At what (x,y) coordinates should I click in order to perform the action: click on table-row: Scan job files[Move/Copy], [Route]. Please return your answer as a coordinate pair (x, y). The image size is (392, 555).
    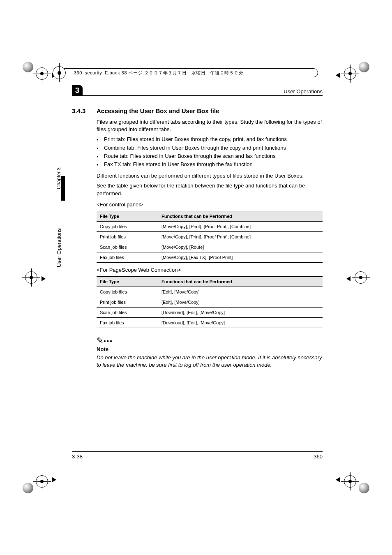
    Looking at the image, I should click on (210, 247).